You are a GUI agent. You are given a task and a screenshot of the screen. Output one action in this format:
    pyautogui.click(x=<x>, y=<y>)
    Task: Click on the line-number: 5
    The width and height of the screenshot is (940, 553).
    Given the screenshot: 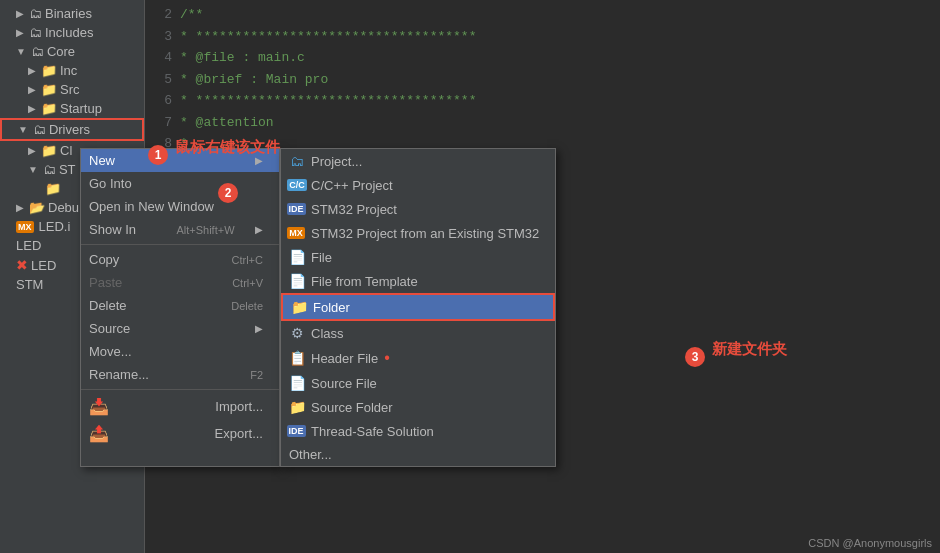 What is the action you would take?
    pyautogui.click(x=162, y=80)
    